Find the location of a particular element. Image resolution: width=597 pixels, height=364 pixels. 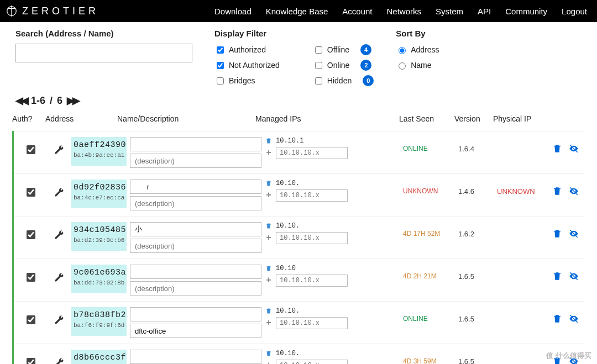

address-cell: 0d92f02836 ba:4c:e7:ec:ca:f is located at coordinates (99, 194).